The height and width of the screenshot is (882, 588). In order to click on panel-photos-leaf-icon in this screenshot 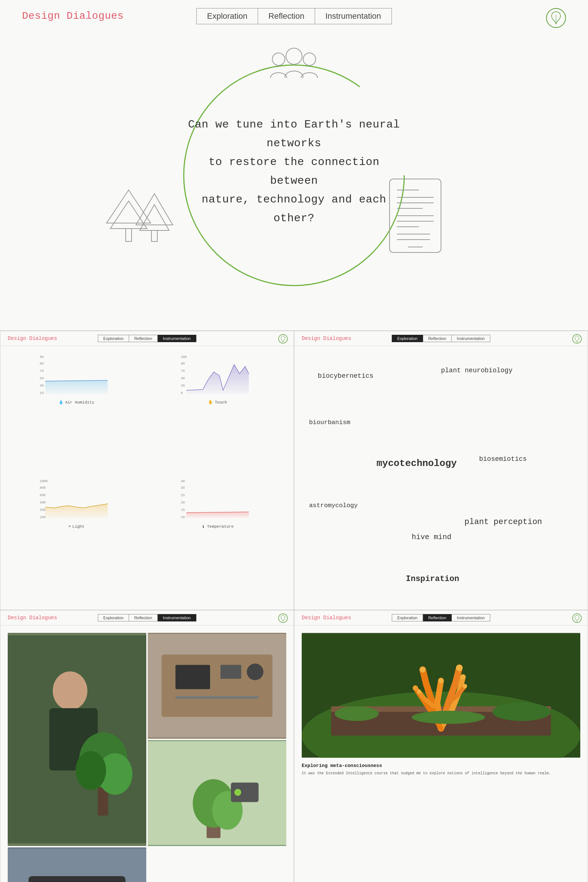, I will do `click(283, 618)`.